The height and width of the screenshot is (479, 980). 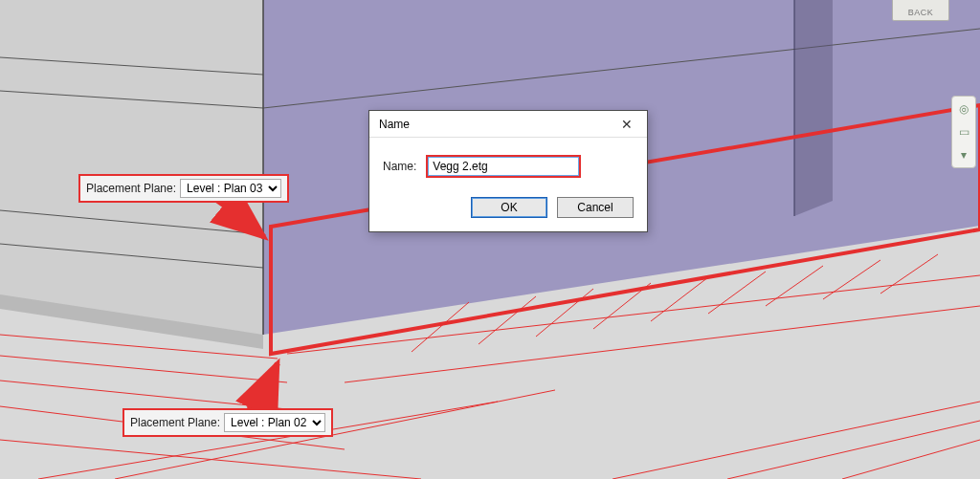 I want to click on view-cube-back-label: BACK, so click(x=921, y=12).